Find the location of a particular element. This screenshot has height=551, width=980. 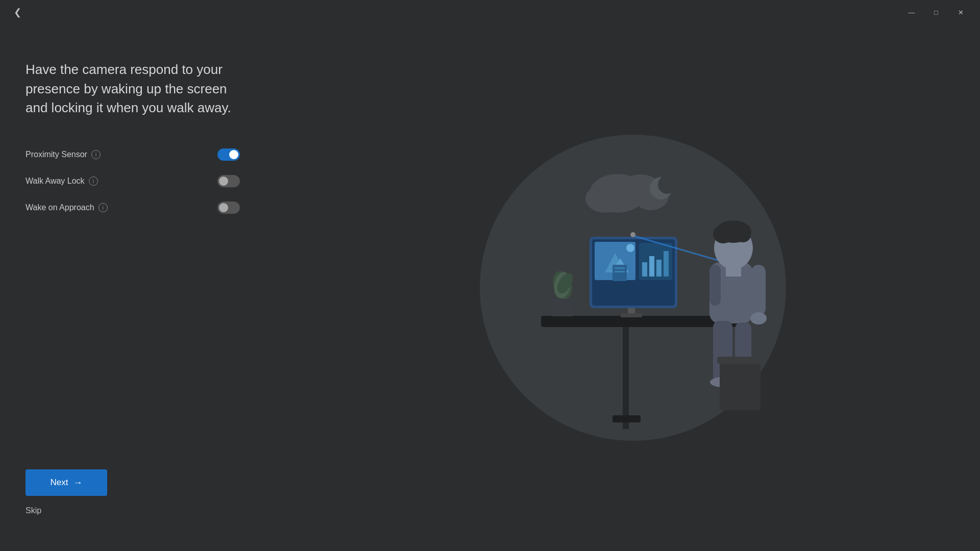

title-bar-left: ❮ is located at coordinates (17, 12).